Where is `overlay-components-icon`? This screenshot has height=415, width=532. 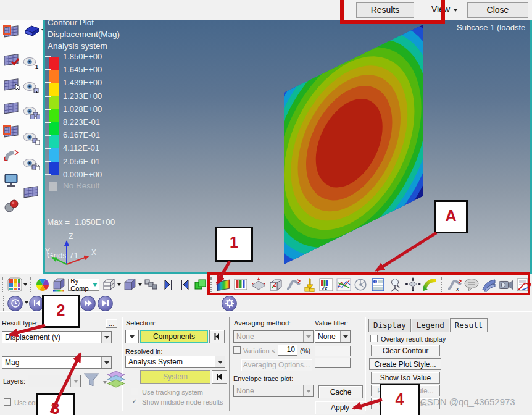 overlay-components-icon is located at coordinates (201, 285).